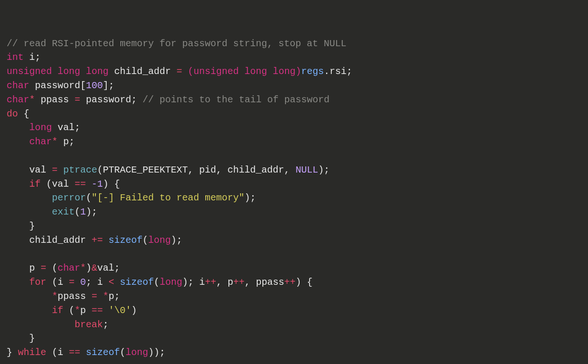  Describe the element at coordinates (29, 296) in the screenshot. I see `code-text` at that location.